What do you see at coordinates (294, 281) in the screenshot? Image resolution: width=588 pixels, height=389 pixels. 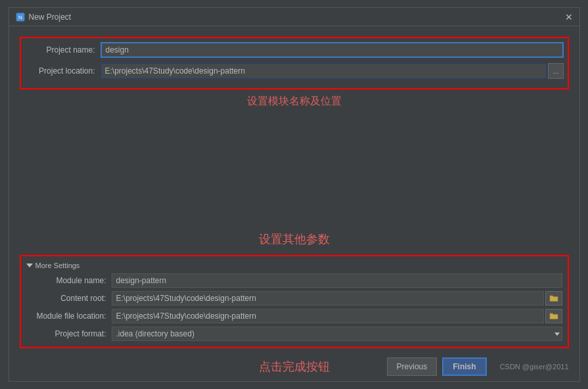 I see `module-name-row: Module name:` at bounding box center [294, 281].